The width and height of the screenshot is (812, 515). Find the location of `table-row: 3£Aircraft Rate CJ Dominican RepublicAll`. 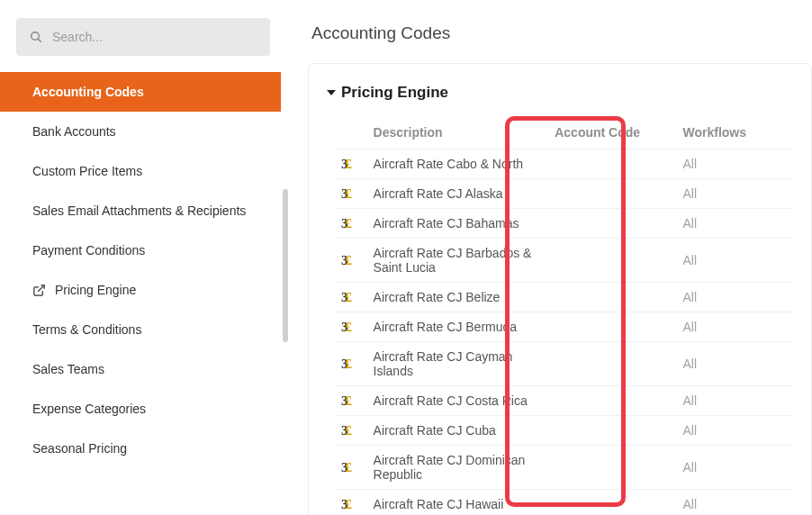

table-row: 3£Aircraft Rate CJ Dominican RepublicAll is located at coordinates (564, 468).